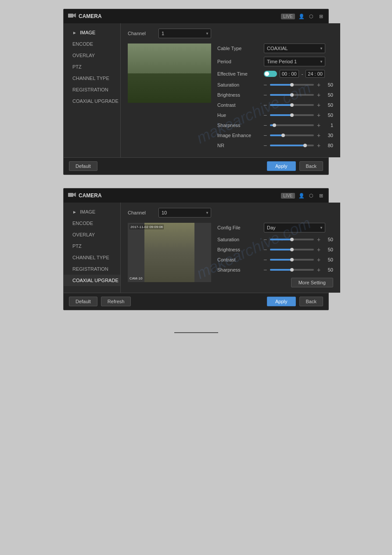 The width and height of the screenshot is (392, 555). Describe the element at coordinates (275, 62) in the screenshot. I see `period-row: Period Time Period 1` at that location.